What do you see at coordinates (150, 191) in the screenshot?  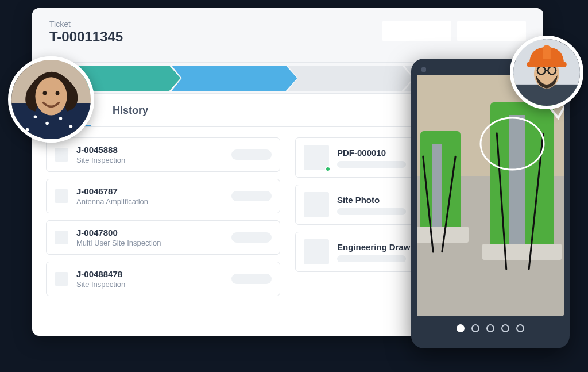 I see `job-id: J-0046787` at bounding box center [150, 191].